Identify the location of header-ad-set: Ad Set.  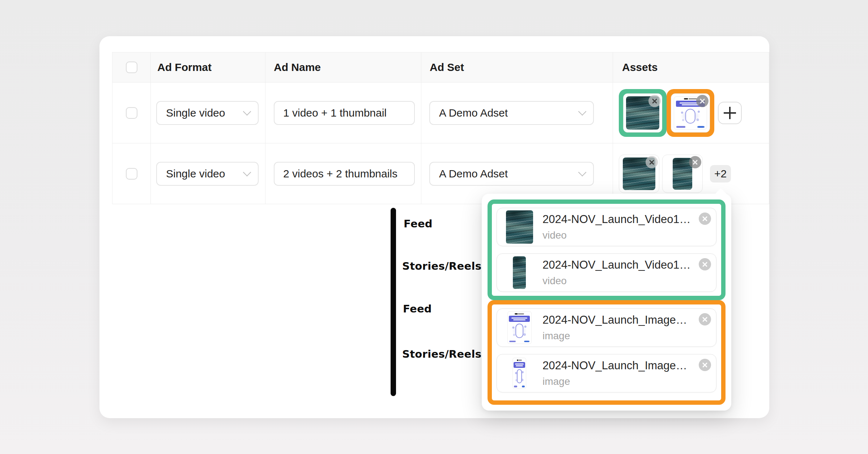
(517, 67).